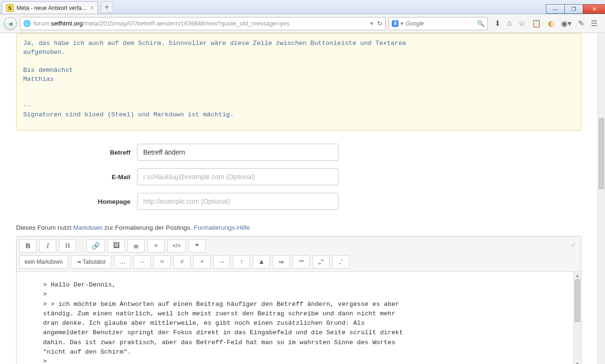  What do you see at coordinates (546, 24) in the screenshot?
I see `toolbar-icons: ⬇ ⌂ ☆ 📋 ◐ ◉▾ ✎ ☰` at bounding box center [546, 24].